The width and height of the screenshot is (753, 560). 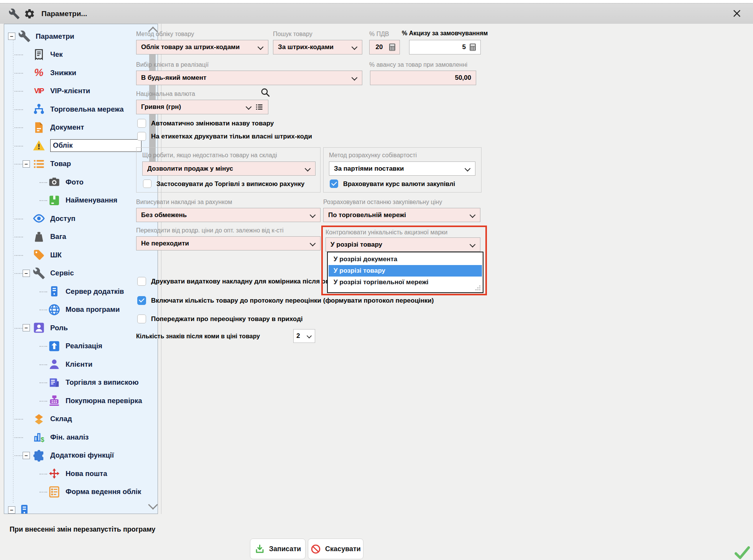 What do you see at coordinates (206, 124) in the screenshot?
I see `auto-rename-row: Автоматично змінювати назву товару` at bounding box center [206, 124].